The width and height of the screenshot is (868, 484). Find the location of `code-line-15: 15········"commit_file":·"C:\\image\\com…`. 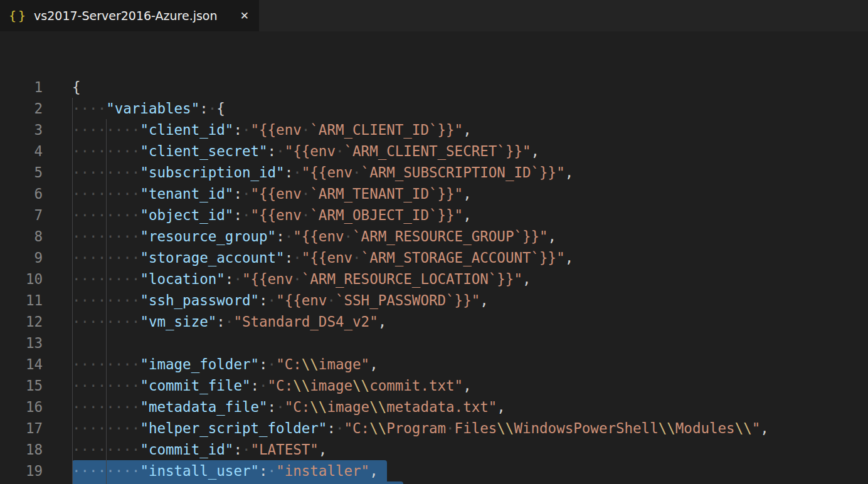

code-line-15: 15········"commit_file":·"C:\\image\\com… is located at coordinates (434, 386).